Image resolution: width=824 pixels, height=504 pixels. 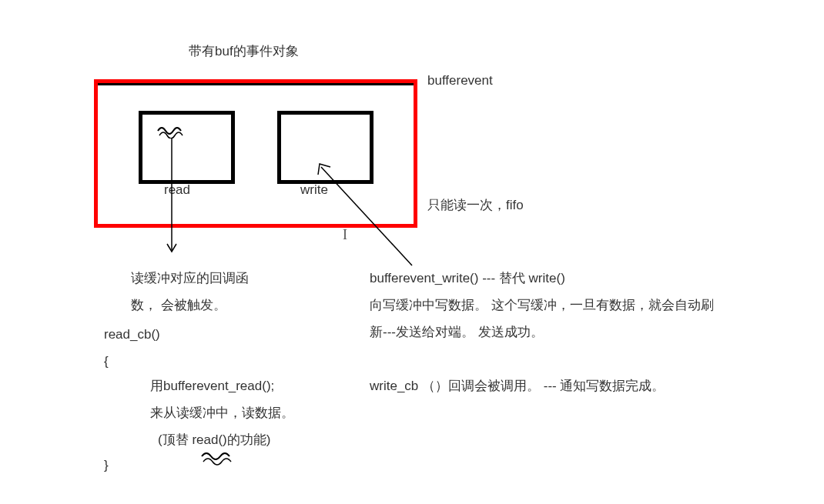 What do you see at coordinates (214, 440) in the screenshot?
I see `read-body-line3: (顶替 read()的功能)` at bounding box center [214, 440].